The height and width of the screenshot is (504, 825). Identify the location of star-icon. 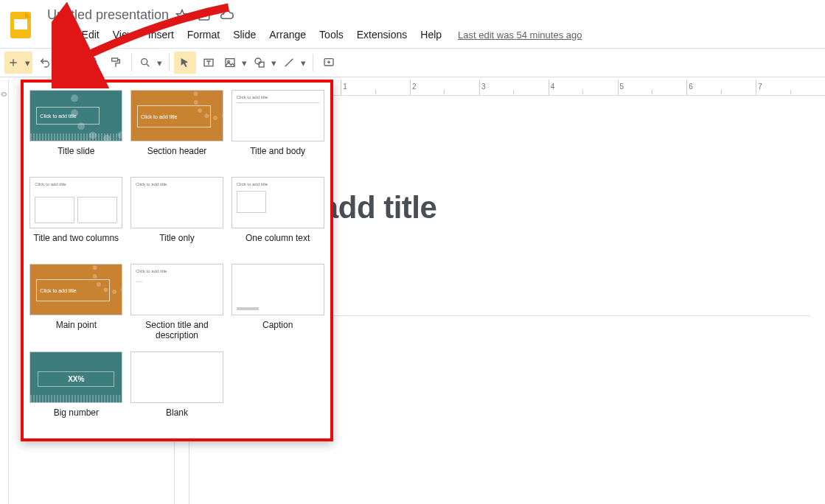
(182, 15).